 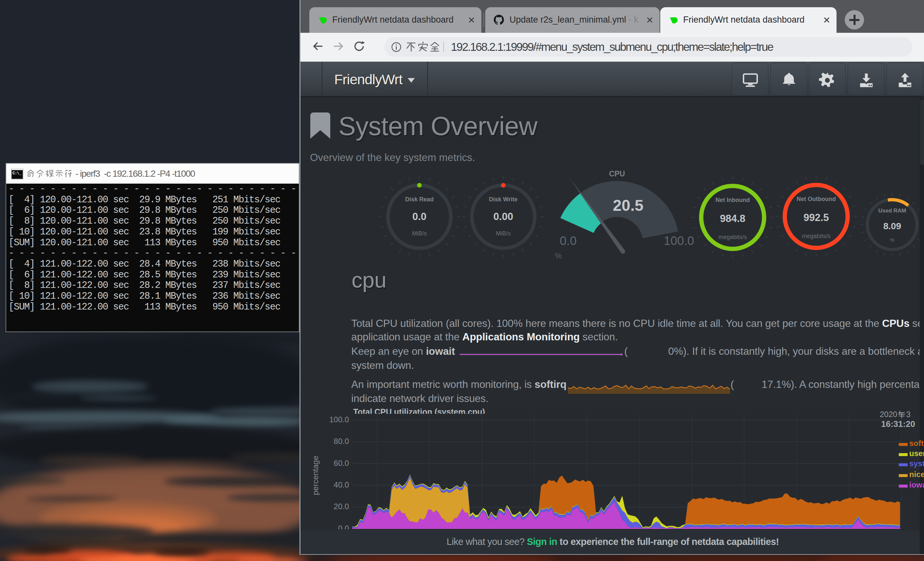 What do you see at coordinates (617, 174) in the screenshot?
I see `svg-text: CPU` at bounding box center [617, 174].